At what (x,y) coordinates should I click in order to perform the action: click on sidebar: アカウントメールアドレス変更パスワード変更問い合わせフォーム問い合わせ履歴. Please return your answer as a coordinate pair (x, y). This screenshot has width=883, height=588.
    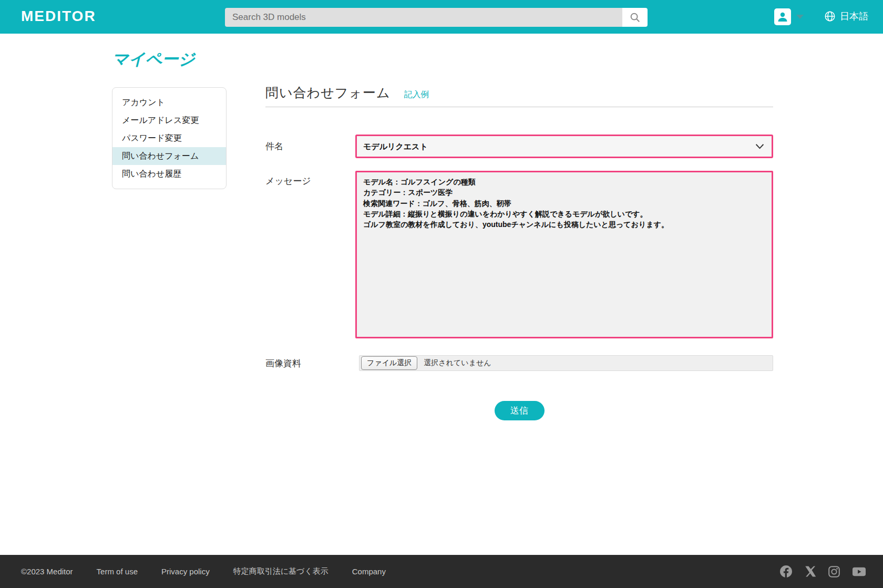
    Looking at the image, I should click on (169, 138).